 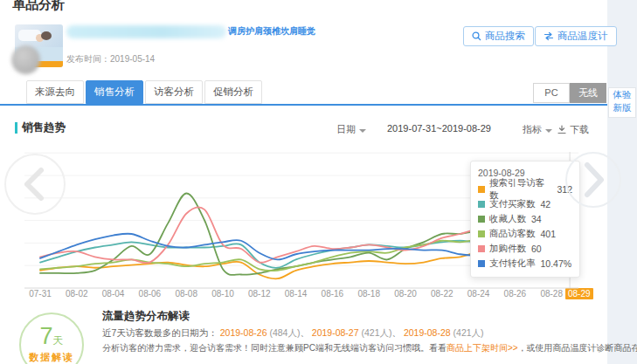 What do you see at coordinates (44, 127) in the screenshot?
I see `sales-trend-title: 销售趋势` at bounding box center [44, 127].